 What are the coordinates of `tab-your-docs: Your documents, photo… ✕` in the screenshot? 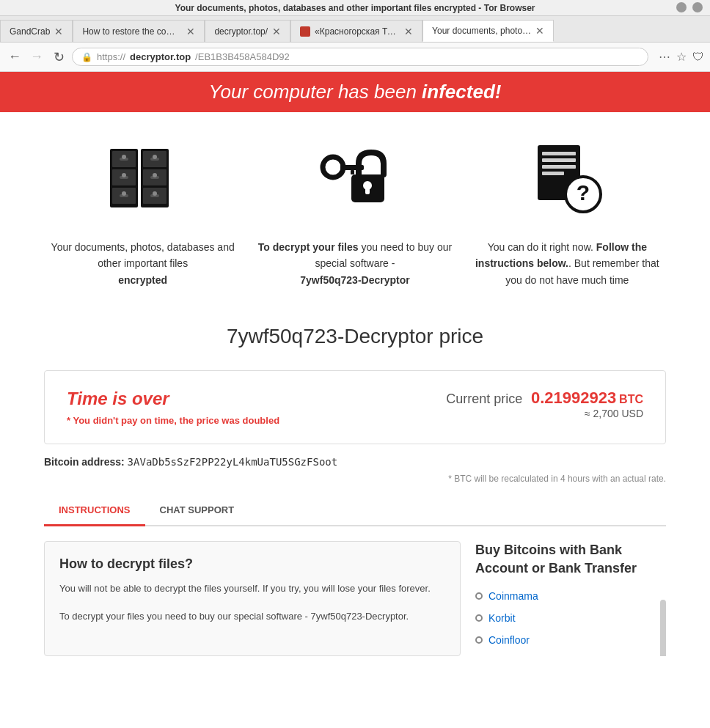 It's located at (488, 31).